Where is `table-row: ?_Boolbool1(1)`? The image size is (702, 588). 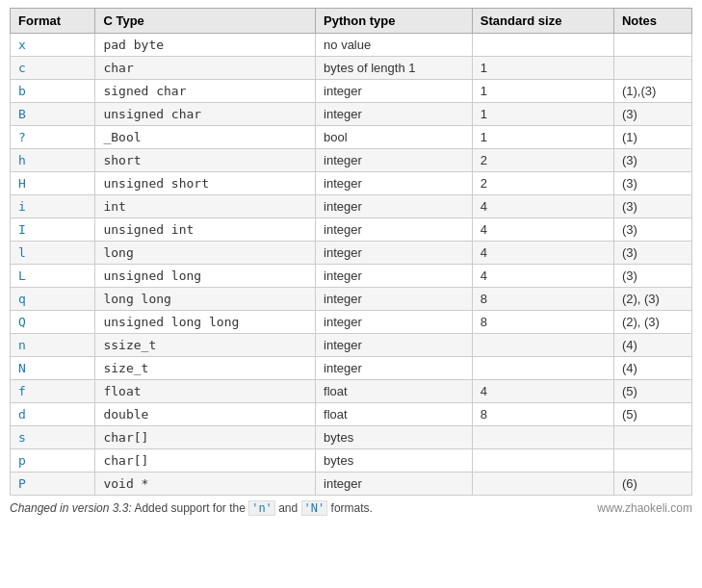 table-row: ?_Boolbool1(1) is located at coordinates (351, 138).